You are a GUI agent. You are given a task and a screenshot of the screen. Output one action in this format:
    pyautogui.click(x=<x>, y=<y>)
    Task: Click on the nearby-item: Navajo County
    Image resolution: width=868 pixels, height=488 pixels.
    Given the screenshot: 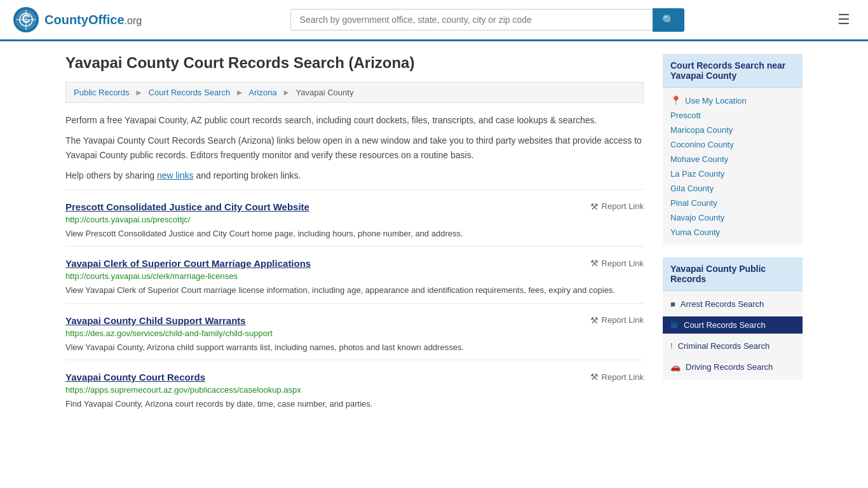 What is the action you would take?
    pyautogui.click(x=733, y=217)
    